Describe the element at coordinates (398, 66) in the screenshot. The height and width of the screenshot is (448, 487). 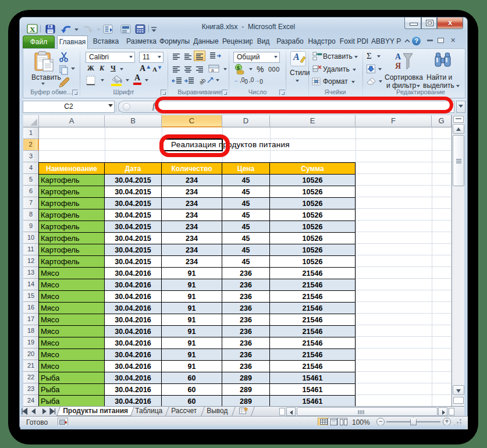
I see `svg-text: Я` at that location.